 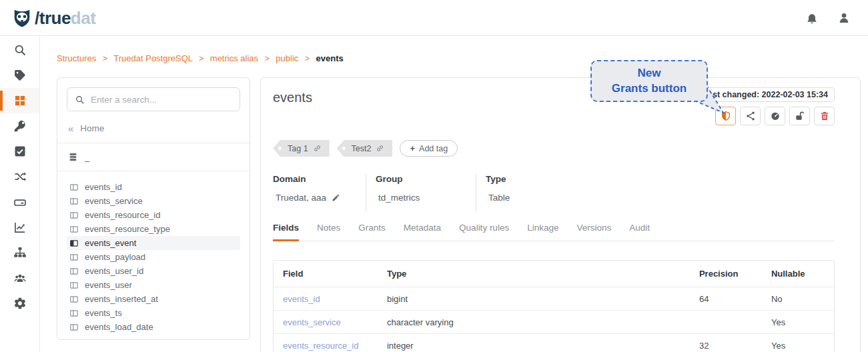 What do you see at coordinates (20, 75) in the screenshot?
I see `sidebar-item-tags` at bounding box center [20, 75].